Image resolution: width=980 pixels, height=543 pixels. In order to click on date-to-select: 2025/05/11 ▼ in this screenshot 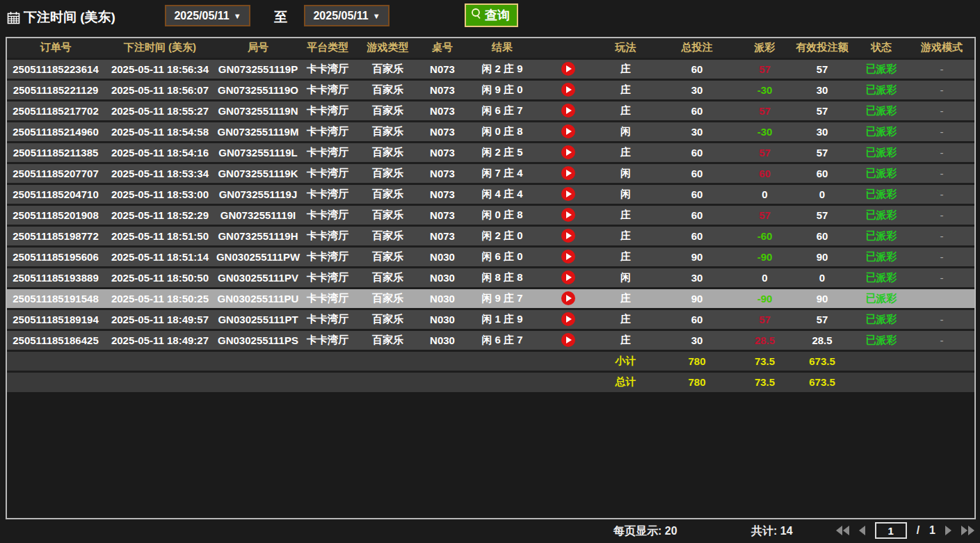, I will do `click(346, 15)`.